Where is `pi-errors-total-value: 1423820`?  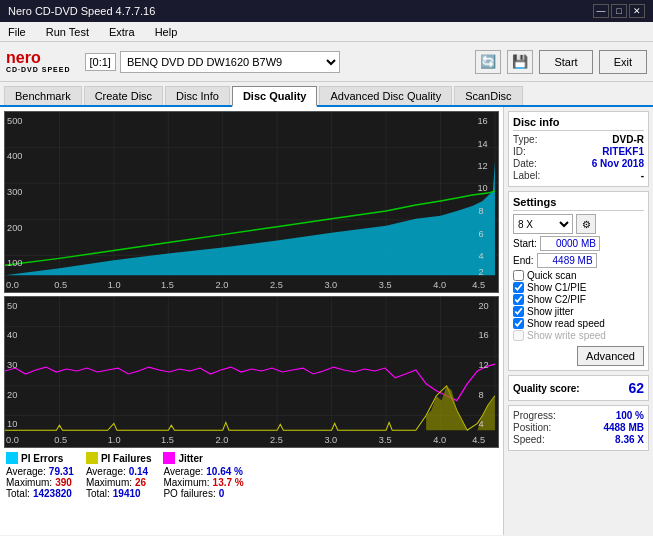 pi-errors-total-value: 1423820 is located at coordinates (52, 494).